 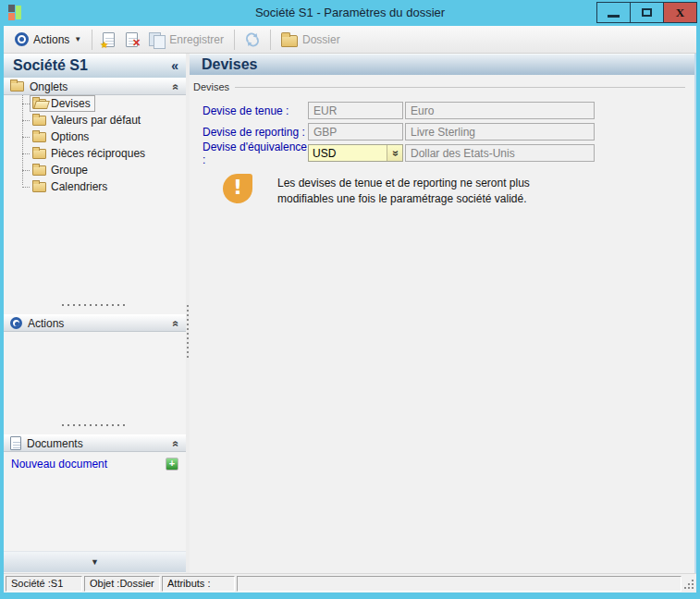 I want to click on section-header-onglets: Onglets «, so click(x=94, y=87).